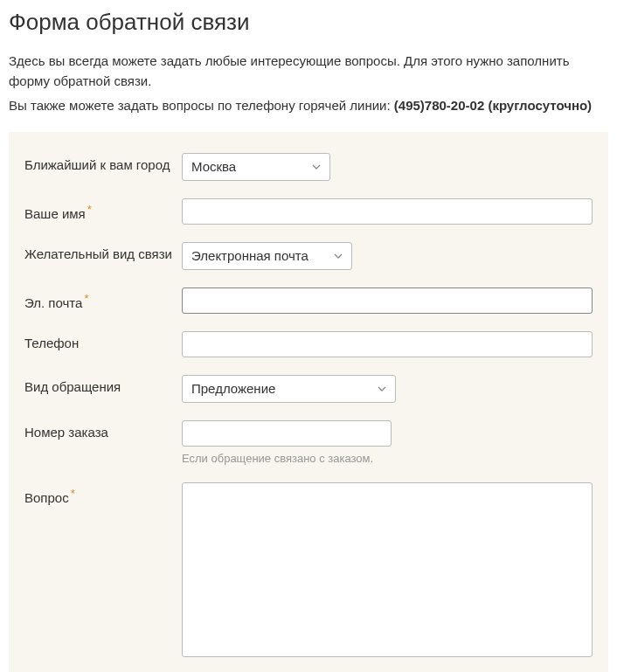  What do you see at coordinates (387, 344) in the screenshot?
I see `field-phone` at bounding box center [387, 344].